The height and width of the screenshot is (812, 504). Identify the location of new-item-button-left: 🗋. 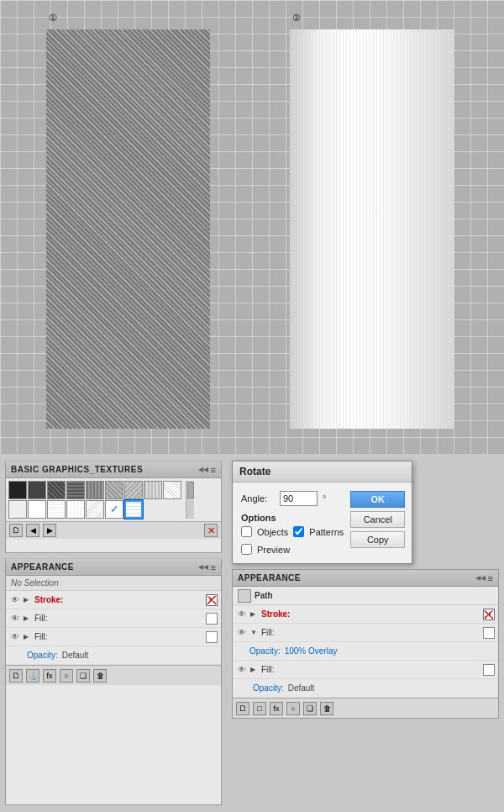
(16, 676).